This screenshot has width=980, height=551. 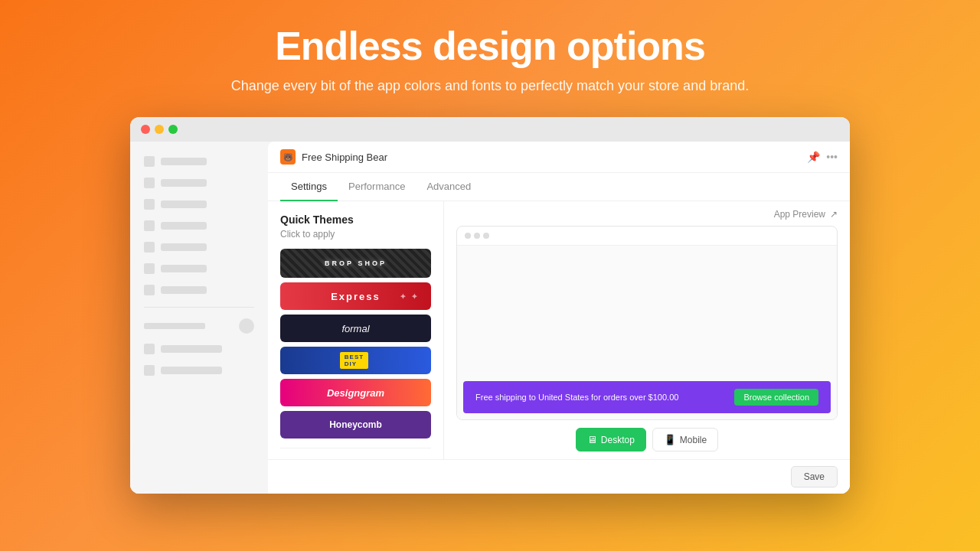 What do you see at coordinates (490, 46) in the screenshot?
I see `hero-title: Endless design options` at bounding box center [490, 46].